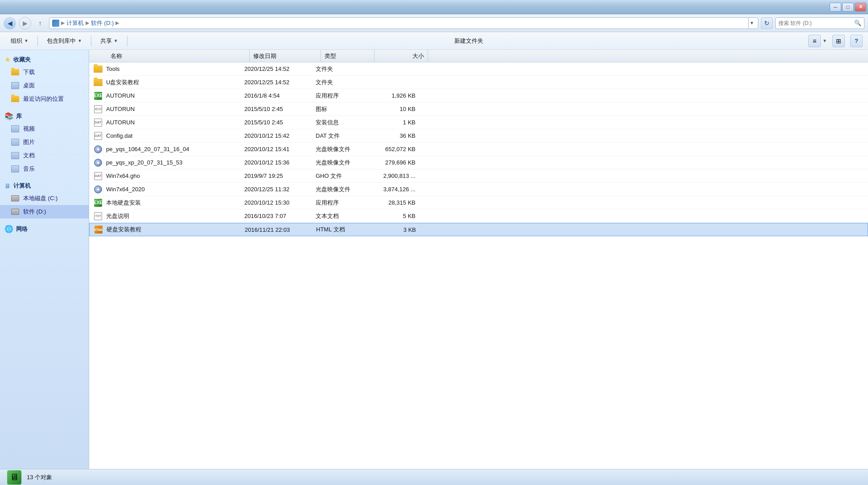  I want to click on breadcrumb-computer-icon, so click(56, 23).